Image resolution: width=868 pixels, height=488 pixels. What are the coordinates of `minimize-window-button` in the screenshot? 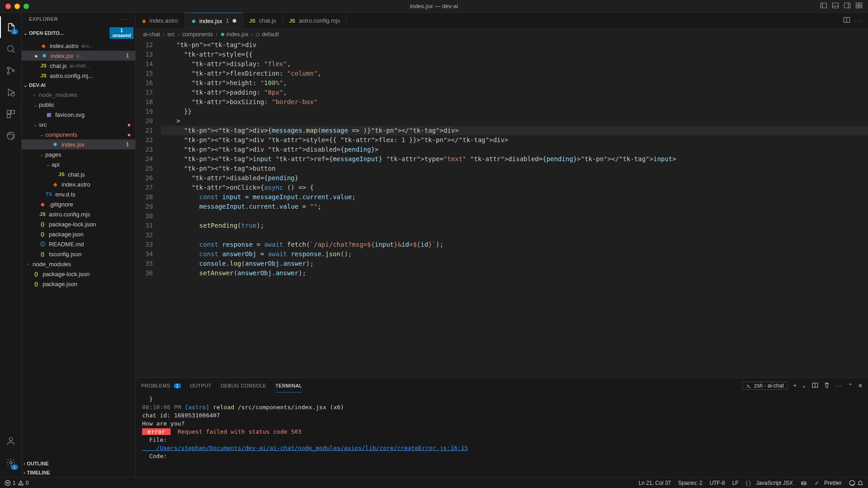 It's located at (17, 6).